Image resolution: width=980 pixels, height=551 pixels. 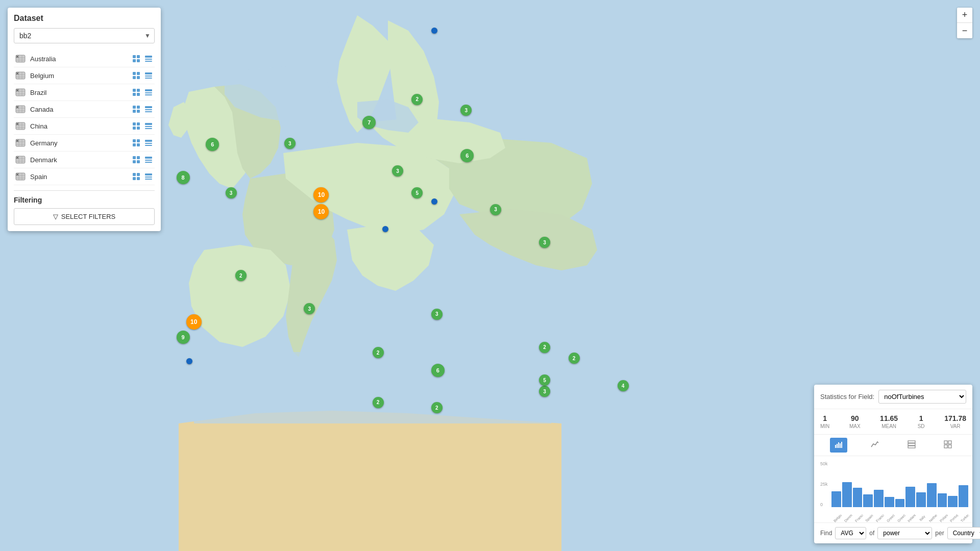 I want to click on marker-m16: 3, so click(x=437, y=314).